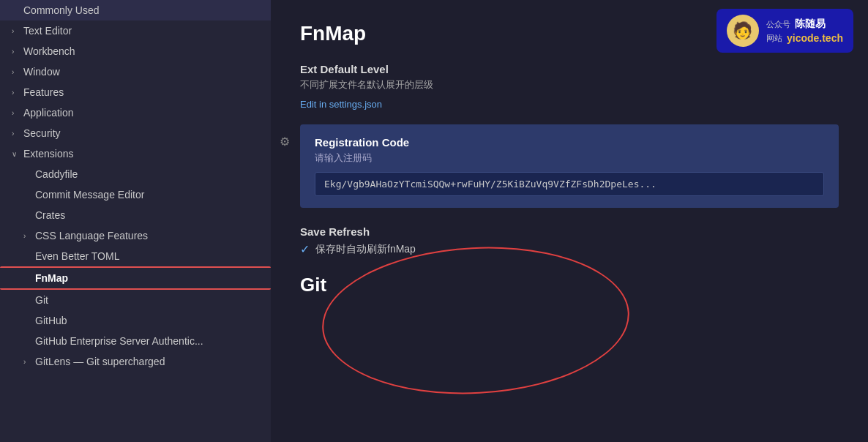 Image resolution: width=868 pixels, height=442 pixels. Describe the element at coordinates (341, 104) in the screenshot. I see `edit-in-settings-link: Edit in settings.json` at that location.